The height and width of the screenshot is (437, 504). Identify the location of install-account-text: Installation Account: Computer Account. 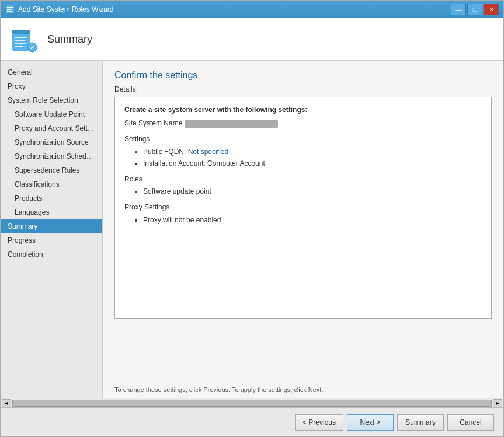
(204, 163).